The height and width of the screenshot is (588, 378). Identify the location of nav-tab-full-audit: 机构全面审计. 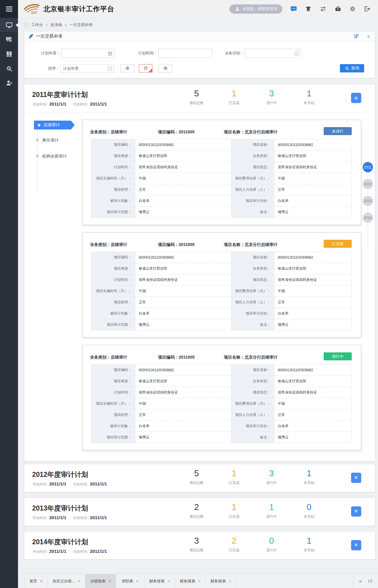
(55, 156).